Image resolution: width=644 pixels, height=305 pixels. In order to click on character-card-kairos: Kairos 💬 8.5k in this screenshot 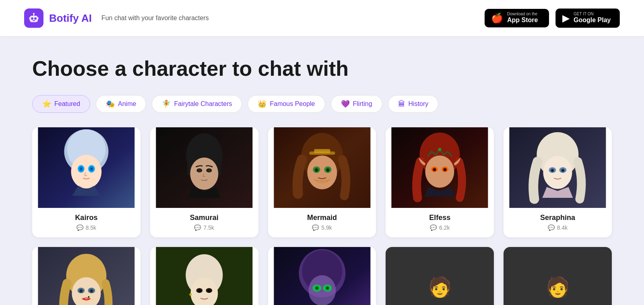, I will do `click(86, 182)`.